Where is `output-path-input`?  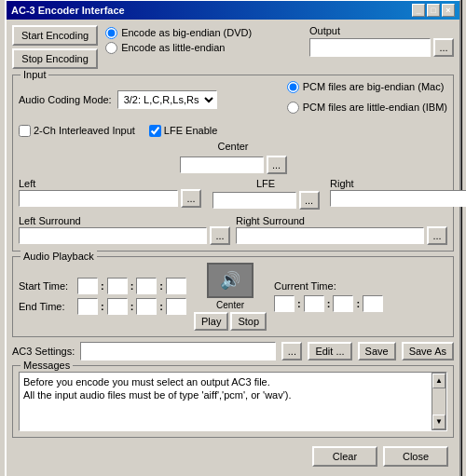
output-path-input is located at coordinates (370, 48).